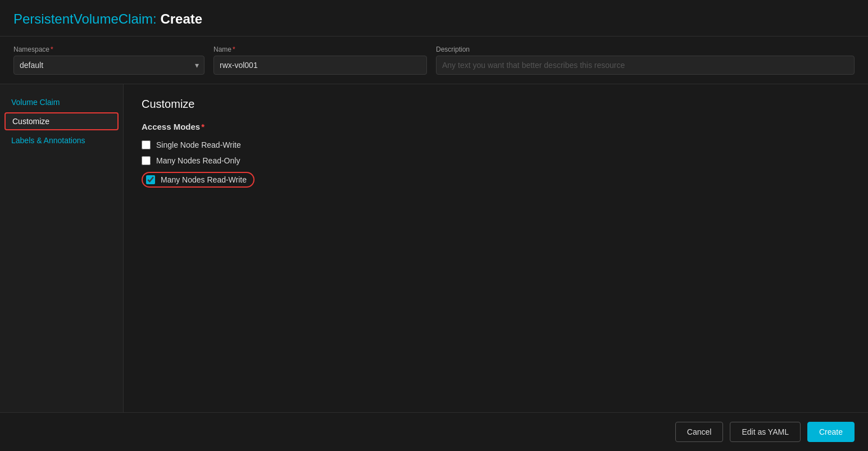  Describe the element at coordinates (181, 19) in the screenshot. I see `page-action: Create` at that location.